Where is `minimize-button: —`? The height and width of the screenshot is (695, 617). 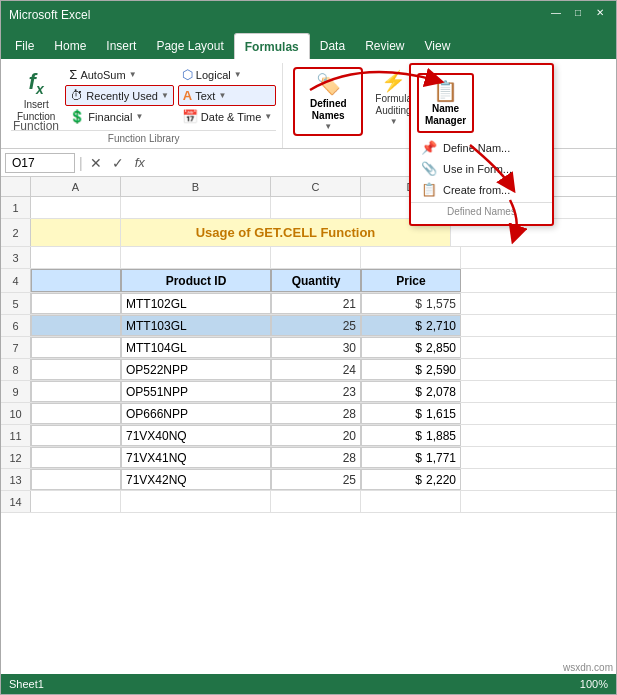 minimize-button: — is located at coordinates (556, 15).